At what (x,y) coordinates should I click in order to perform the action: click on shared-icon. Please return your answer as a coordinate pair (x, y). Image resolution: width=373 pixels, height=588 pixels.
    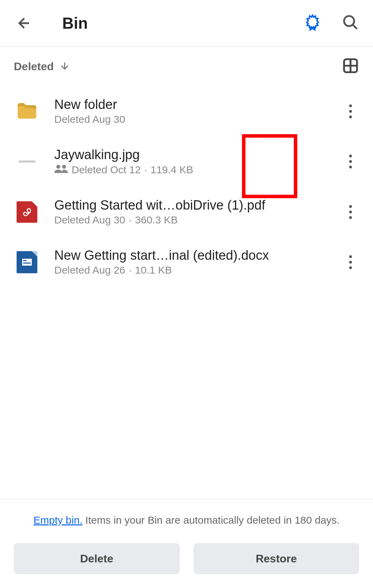
    Looking at the image, I should click on (61, 169).